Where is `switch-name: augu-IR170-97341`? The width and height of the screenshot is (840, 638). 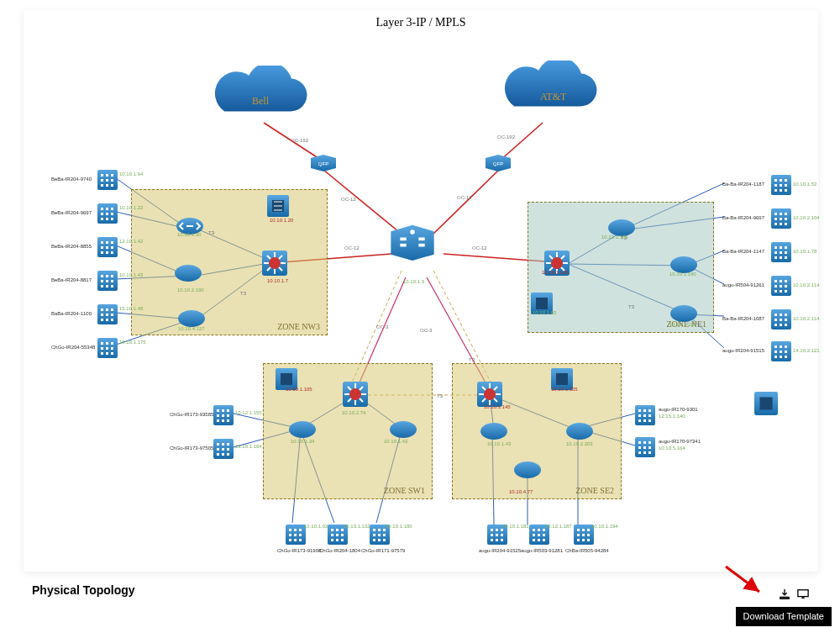
switch-name: augu-IR170-97341 is located at coordinates (680, 441).